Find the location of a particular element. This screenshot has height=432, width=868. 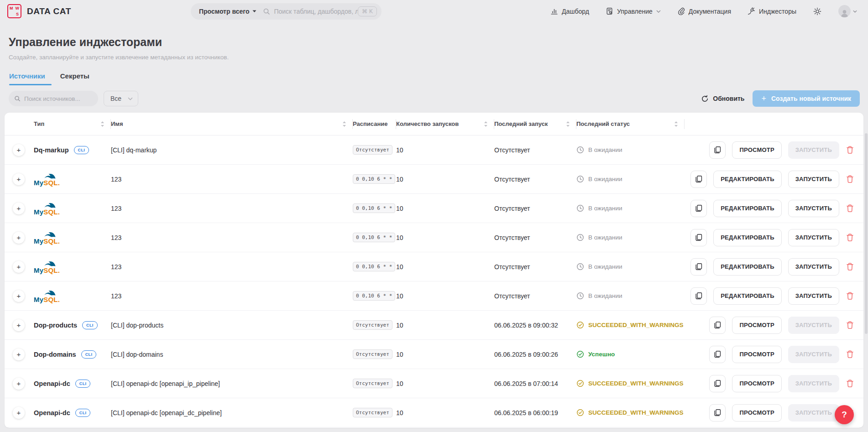

tab-bar: Источники Секреты is located at coordinates (439, 78).